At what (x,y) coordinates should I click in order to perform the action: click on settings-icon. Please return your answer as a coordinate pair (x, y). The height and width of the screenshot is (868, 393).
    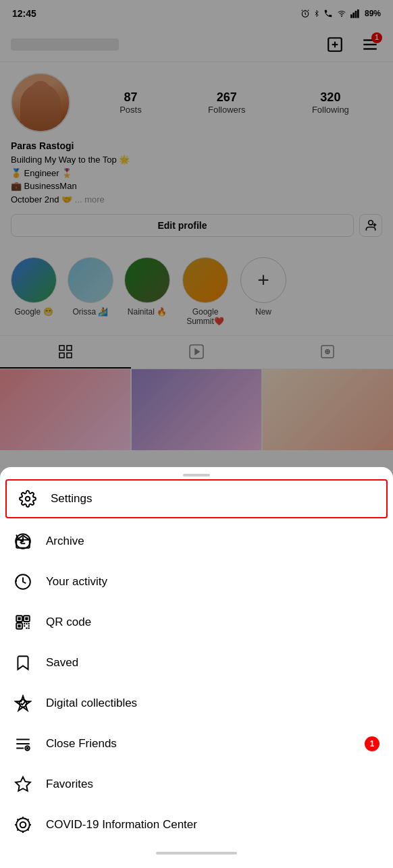
    Looking at the image, I should click on (28, 499).